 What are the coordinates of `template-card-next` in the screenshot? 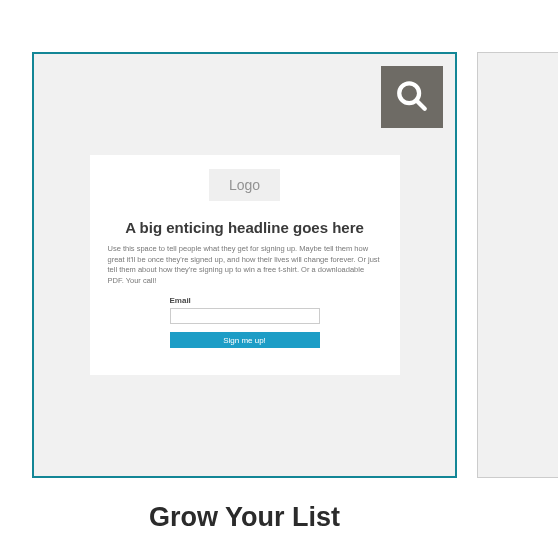 It's located at (518, 265).